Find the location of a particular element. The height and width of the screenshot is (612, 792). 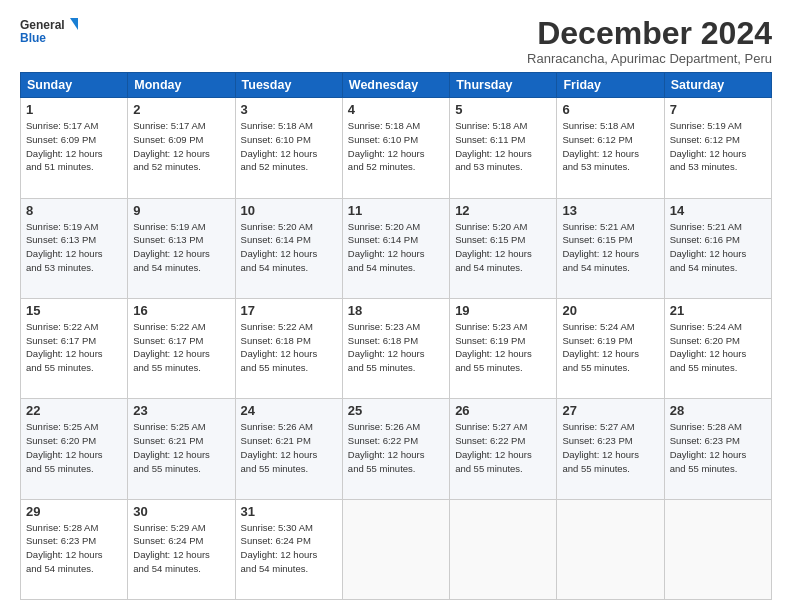

table-row: 30Sunrise: 5:29 AMSunset: 6:24 PMDayligh… is located at coordinates (182, 549).